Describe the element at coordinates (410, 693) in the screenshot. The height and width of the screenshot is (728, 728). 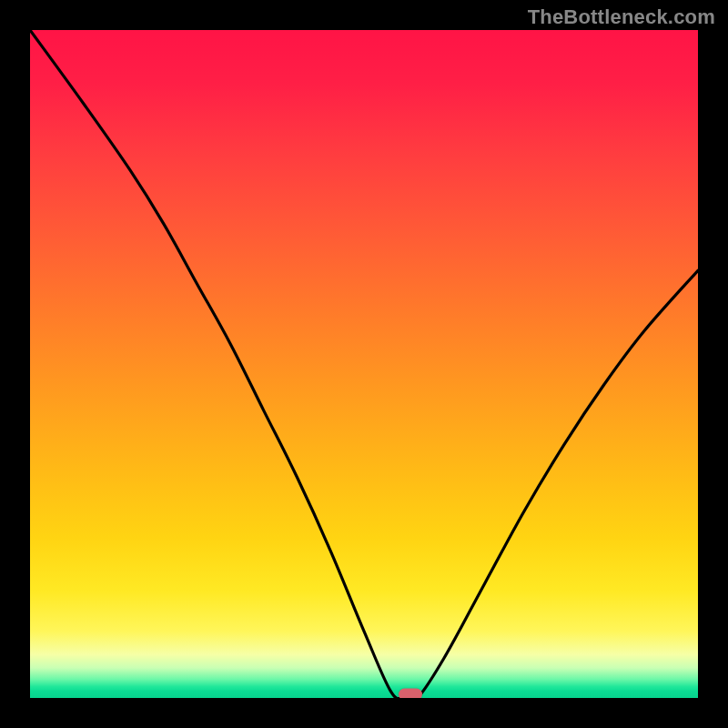
I see `optimal-marker` at that location.